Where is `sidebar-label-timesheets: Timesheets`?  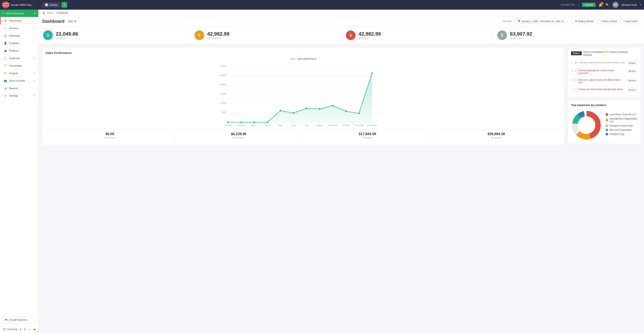
sidebar-label-timesheets: Timesheets is located at coordinates (16, 66).